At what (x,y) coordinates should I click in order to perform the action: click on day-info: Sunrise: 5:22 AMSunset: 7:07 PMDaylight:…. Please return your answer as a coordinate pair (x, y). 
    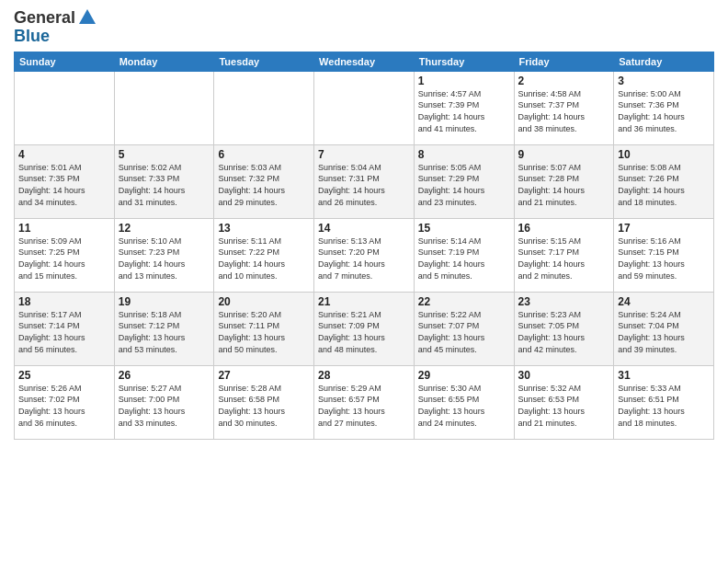
    Looking at the image, I should click on (464, 332).